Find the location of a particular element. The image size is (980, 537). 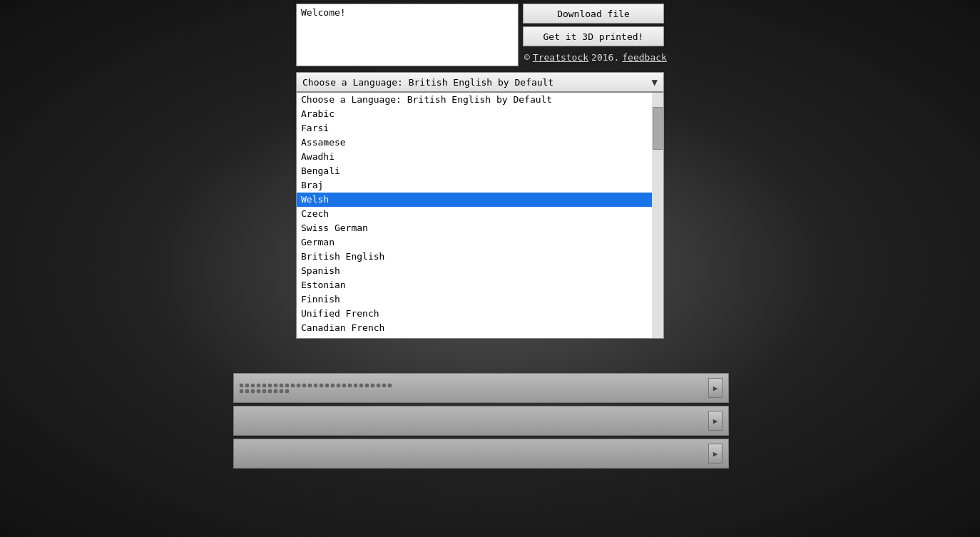

list-item: Swiss German is located at coordinates (474, 228).